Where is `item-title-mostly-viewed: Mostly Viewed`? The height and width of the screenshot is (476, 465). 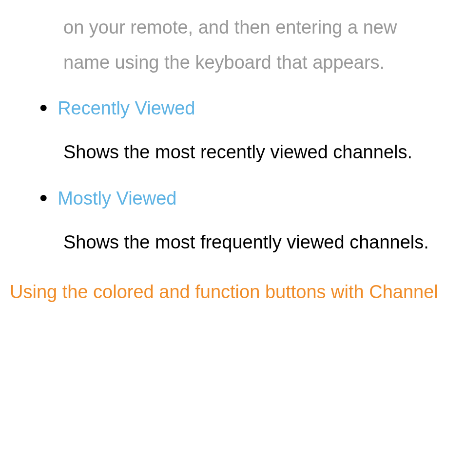 item-title-mostly-viewed: Mostly Viewed is located at coordinates (117, 199).